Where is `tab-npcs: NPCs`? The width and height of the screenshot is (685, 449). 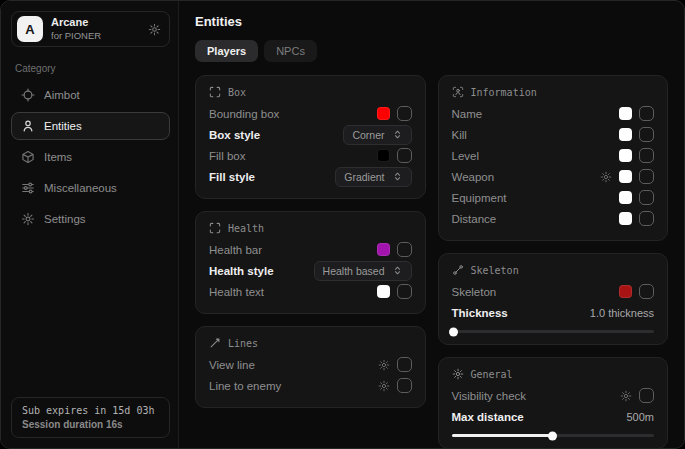 tab-npcs: NPCs is located at coordinates (290, 51).